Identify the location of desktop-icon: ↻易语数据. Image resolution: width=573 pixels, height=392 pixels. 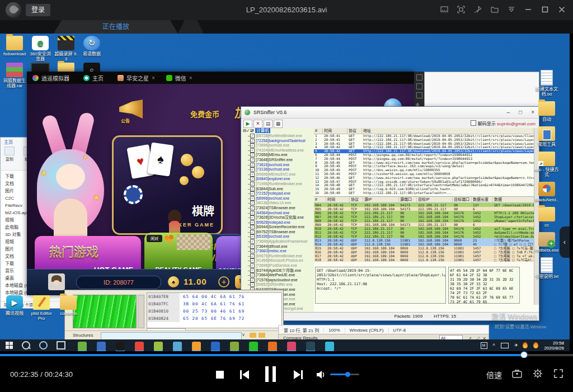
(92, 49).